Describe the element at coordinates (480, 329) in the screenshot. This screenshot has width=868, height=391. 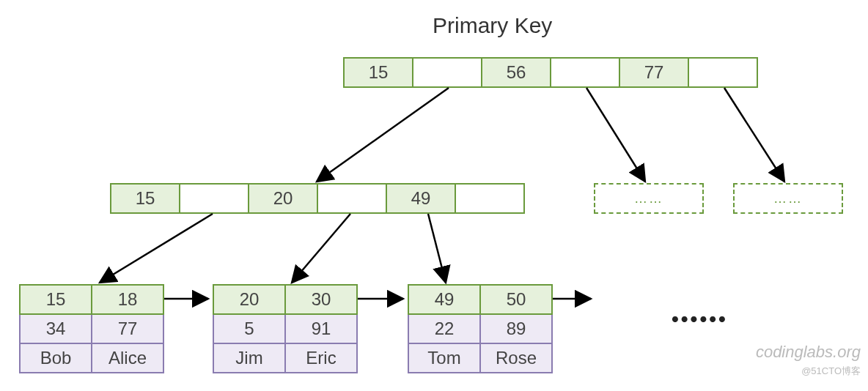
I see `leaf-node-2: 49 50 22 89 Tom Rose` at that location.